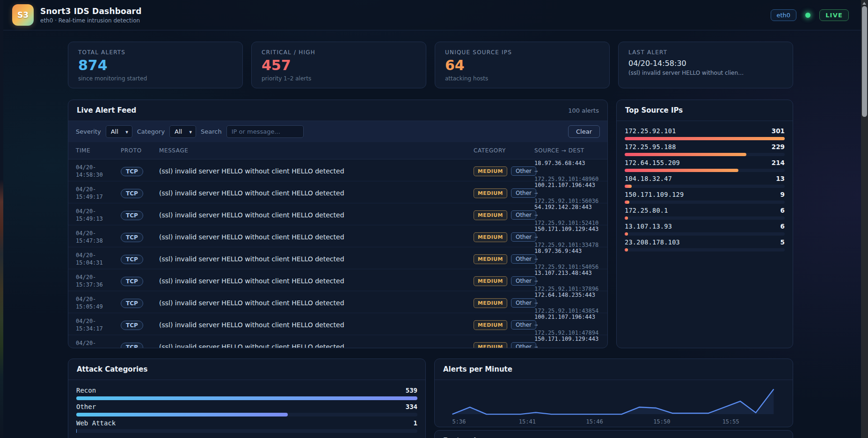 The image size is (868, 438). I want to click on x-axis-label: 15:55, so click(731, 422).